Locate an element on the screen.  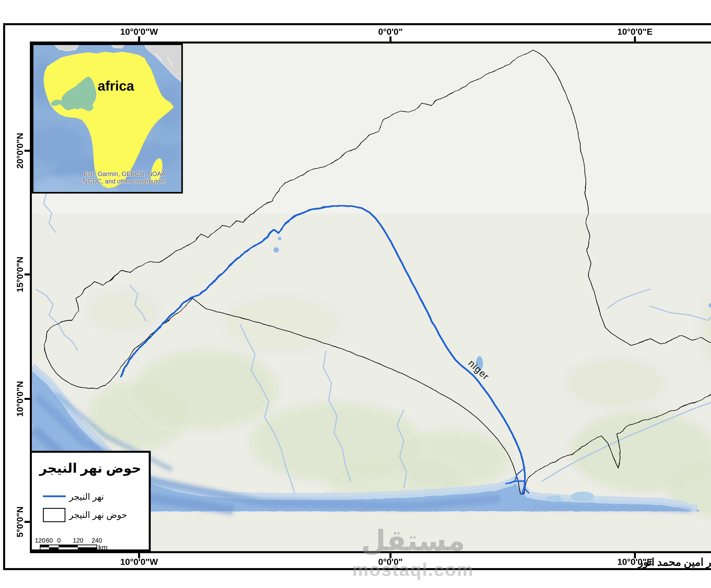
watermark-domain: mostaql.com is located at coordinates (413, 569).